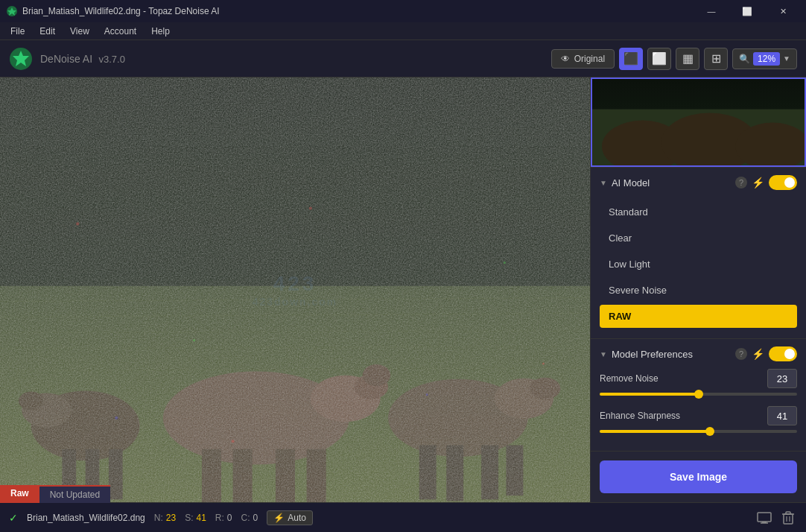  Describe the element at coordinates (659, 59) in the screenshot. I see `view-split-button: ⬜` at that location.